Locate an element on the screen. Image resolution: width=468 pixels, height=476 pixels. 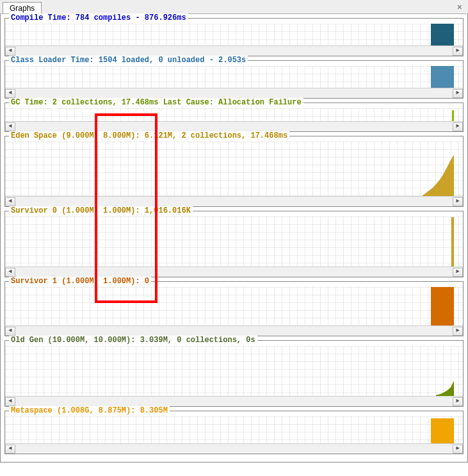
graph-panel-metaspace: Metaspace (1.008G, 8.875M): 8.305M◄► is located at coordinates (234, 432).